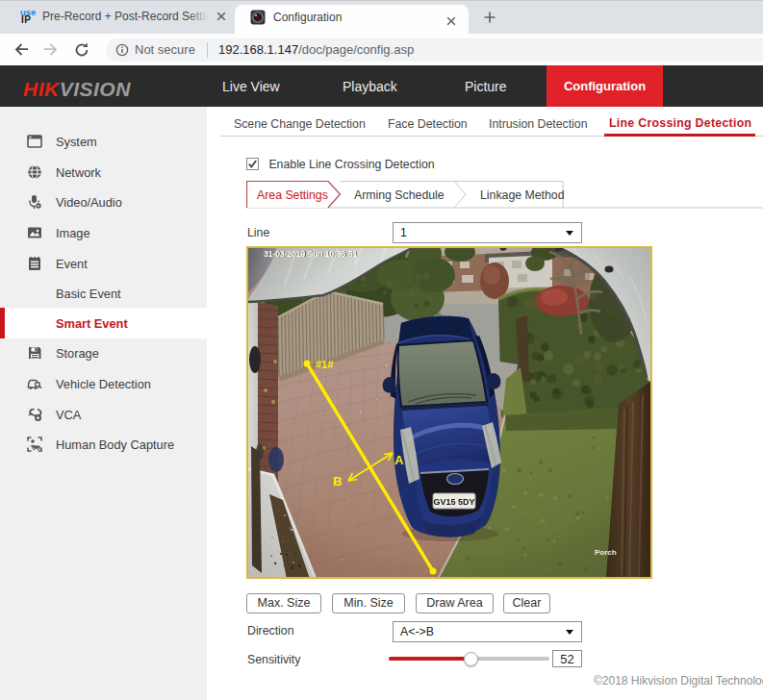 Image resolution: width=763 pixels, height=700 pixels. Describe the element at coordinates (399, 460) in the screenshot. I see `svg-text: A` at that location.